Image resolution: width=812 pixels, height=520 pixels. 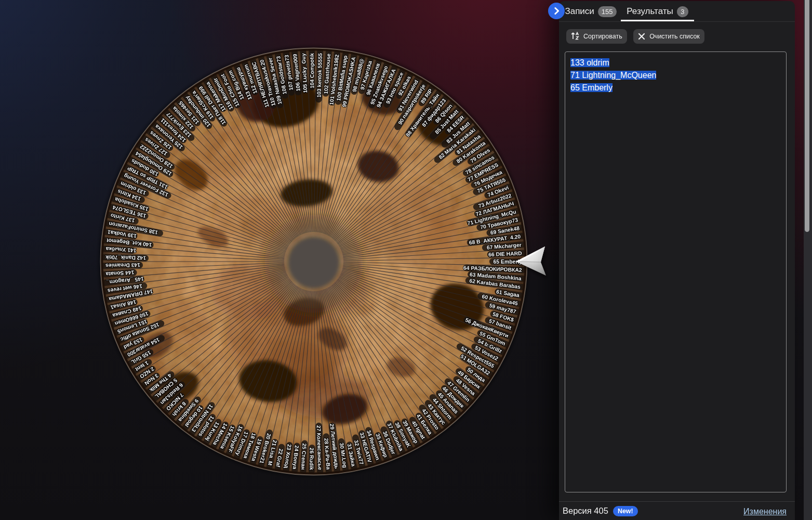 What do you see at coordinates (123, 265) in the screenshot?
I see `svg-text: 143 Dreamies` at bounding box center [123, 265].